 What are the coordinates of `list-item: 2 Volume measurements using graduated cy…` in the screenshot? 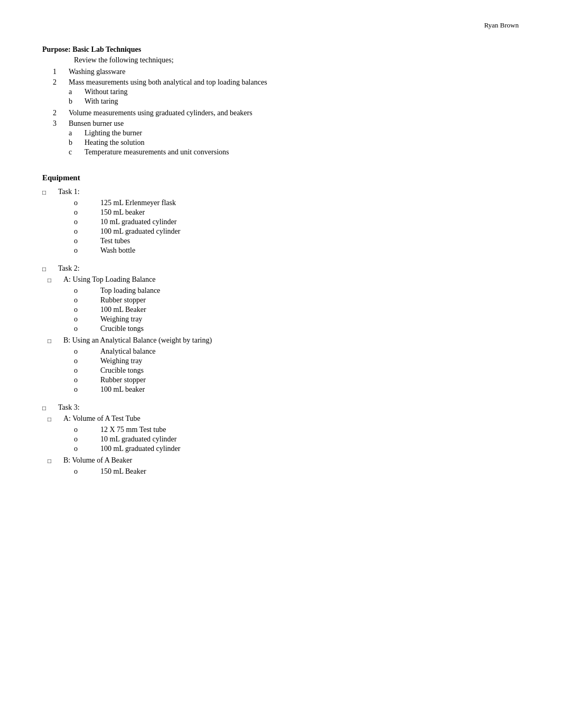 It's located at (286, 113).